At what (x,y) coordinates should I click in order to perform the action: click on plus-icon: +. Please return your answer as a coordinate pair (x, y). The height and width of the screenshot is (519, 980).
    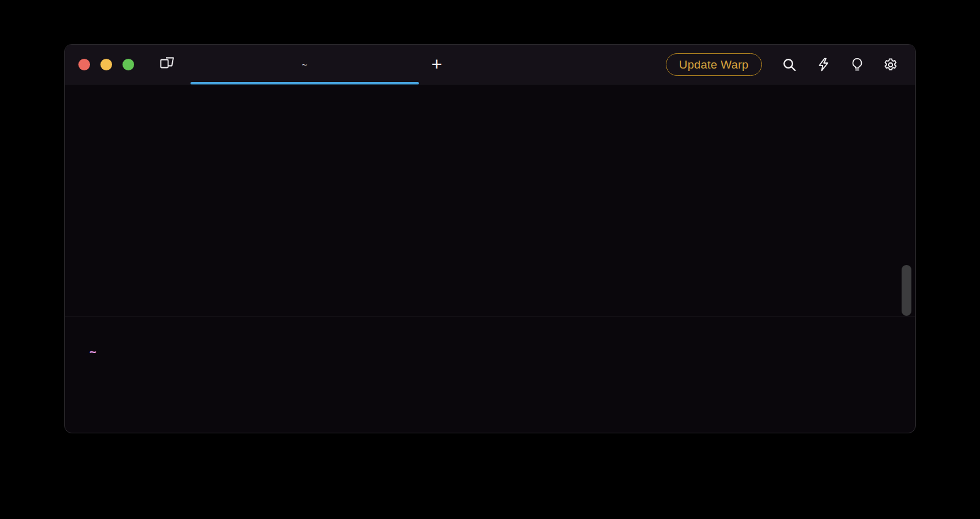
    Looking at the image, I should click on (437, 64).